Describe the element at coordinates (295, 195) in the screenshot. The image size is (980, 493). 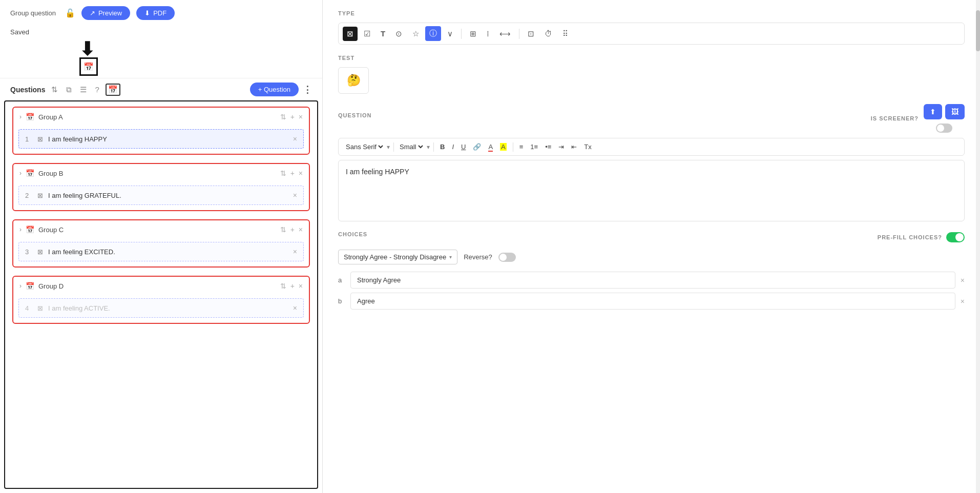
I see `q2-close: ×` at that location.